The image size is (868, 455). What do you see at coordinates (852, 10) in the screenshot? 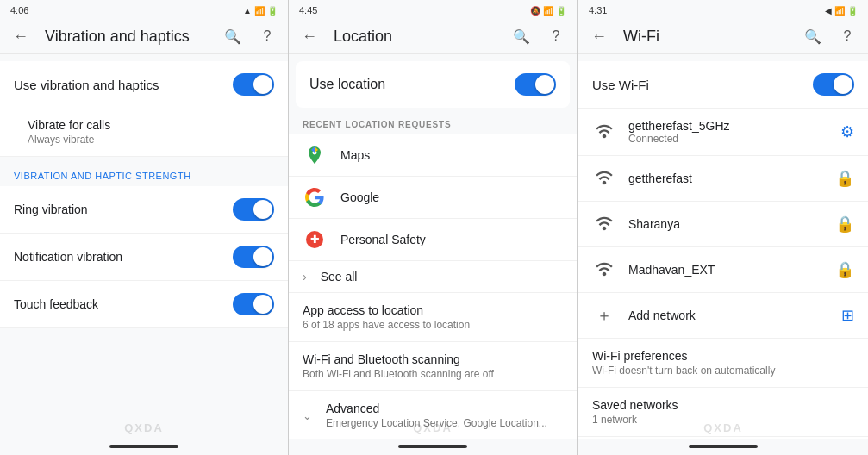
I see `battery-icon-3: 🔋` at bounding box center [852, 10].